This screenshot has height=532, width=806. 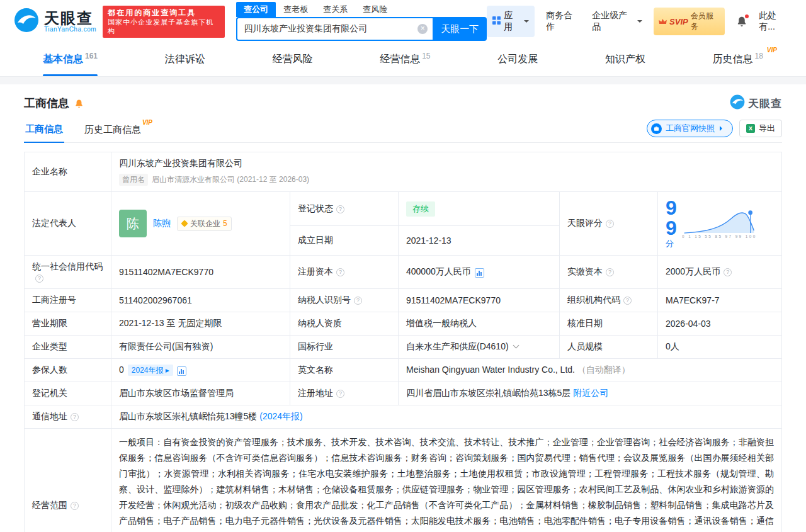 I want to click on slogan-line1: 都在用的商业查询工具, so click(x=164, y=13).